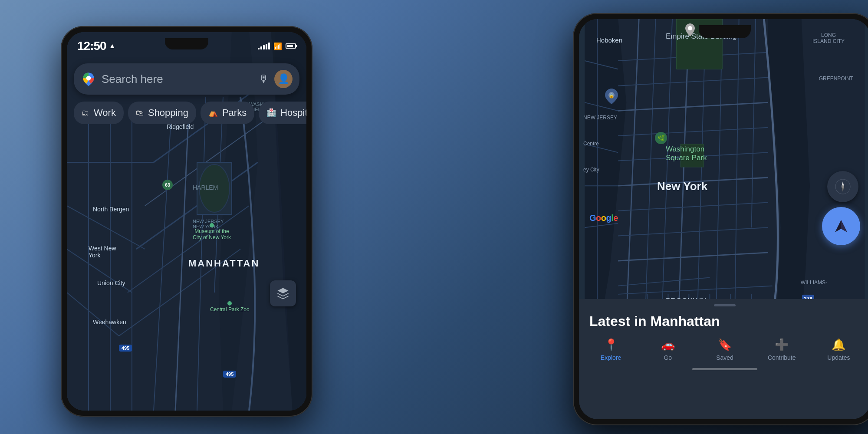 The width and height of the screenshot is (868, 434). Describe the element at coordinates (667, 358) in the screenshot. I see `go-label: Go` at that location.